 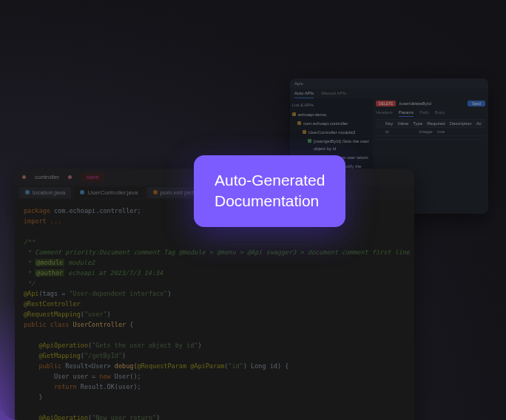 I want to click on feature-badge: Auto-Generated Documentation, so click(x=269, y=191).